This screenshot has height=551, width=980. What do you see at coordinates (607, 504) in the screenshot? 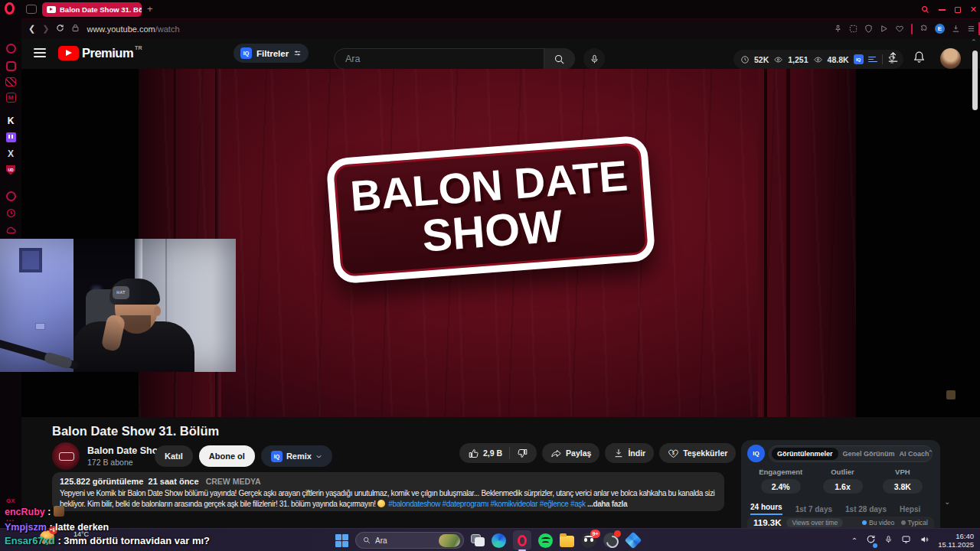
I see `show-more-link: ...daha fazla` at bounding box center [607, 504].